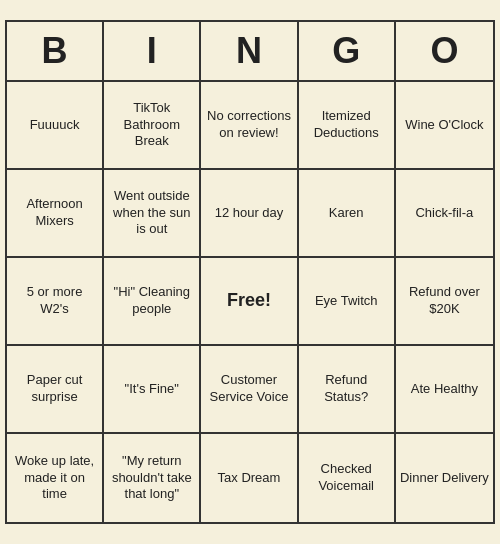 The height and width of the screenshot is (544, 500). Describe the element at coordinates (250, 51) in the screenshot. I see `header-letter-n: N` at that location.